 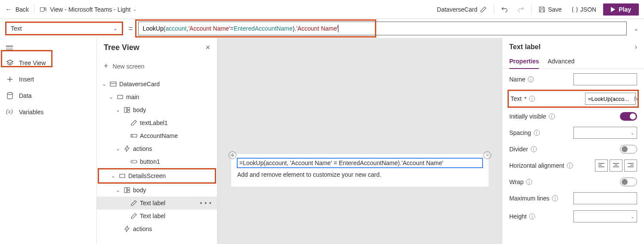 I want to click on rail-insert: Insert, so click(x=48, y=79).